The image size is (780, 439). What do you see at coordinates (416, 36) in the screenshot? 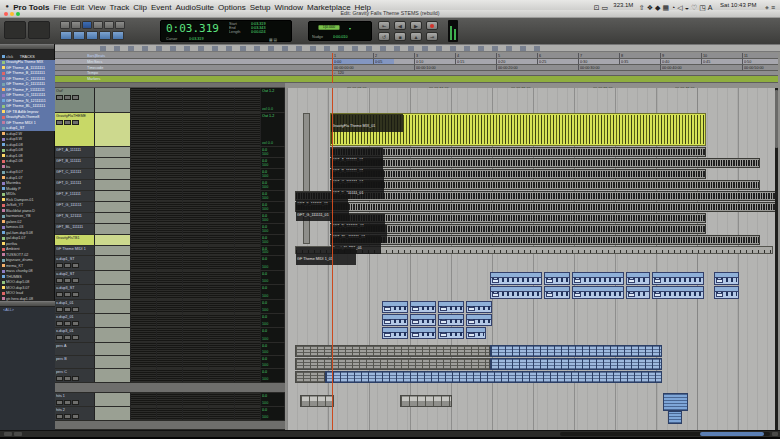
I see `transport-ffwd: ▲` at bounding box center [416, 36].